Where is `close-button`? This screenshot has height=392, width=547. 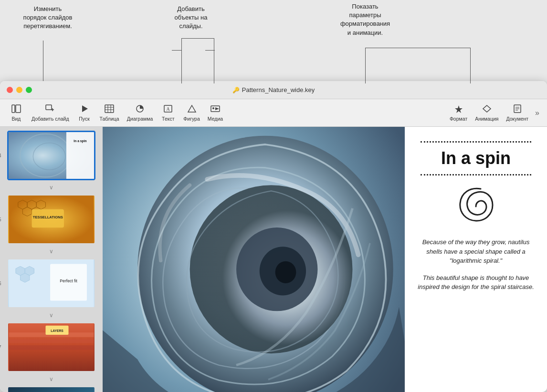
close-button is located at coordinates (10, 90).